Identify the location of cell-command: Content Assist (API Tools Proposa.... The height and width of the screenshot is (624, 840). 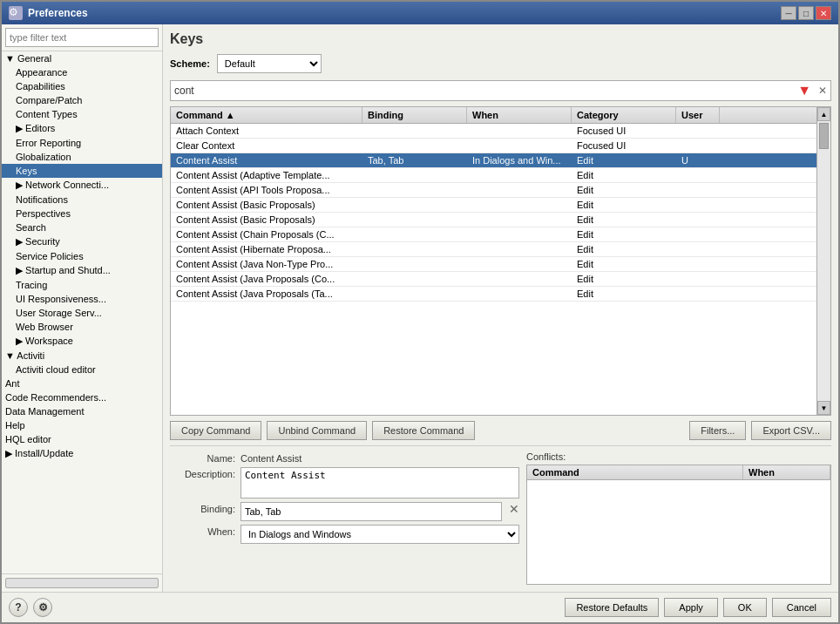
(267, 190).